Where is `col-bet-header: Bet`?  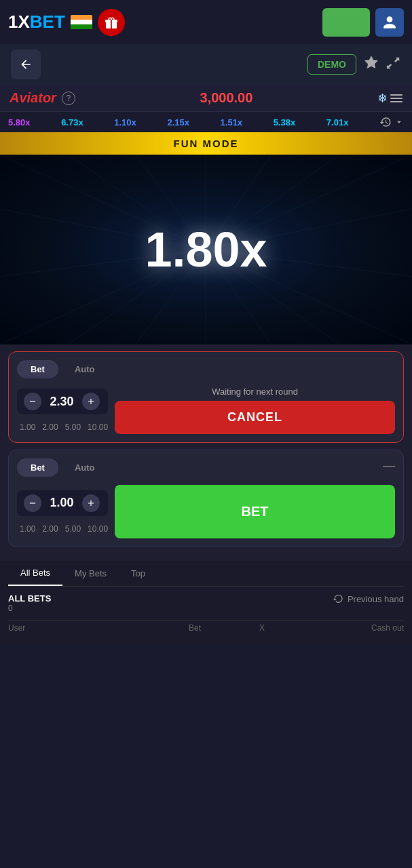
col-bet-header: Bet is located at coordinates (195, 628).